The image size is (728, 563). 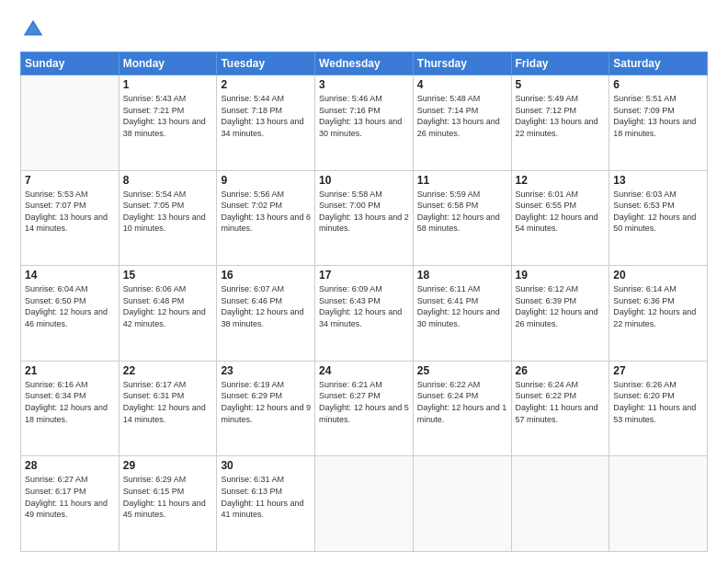 I want to click on day-number: 29, so click(x=168, y=465).